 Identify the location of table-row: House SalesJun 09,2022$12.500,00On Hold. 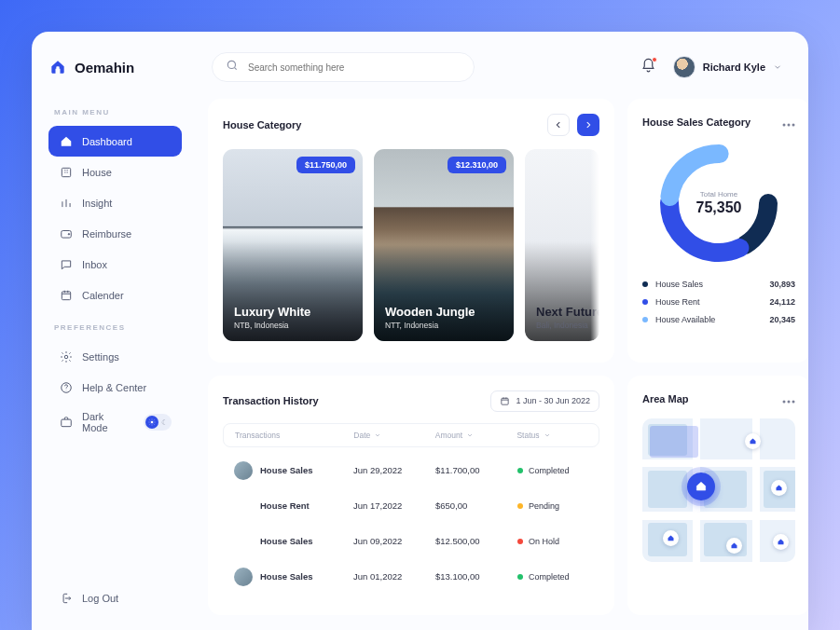
(411, 541).